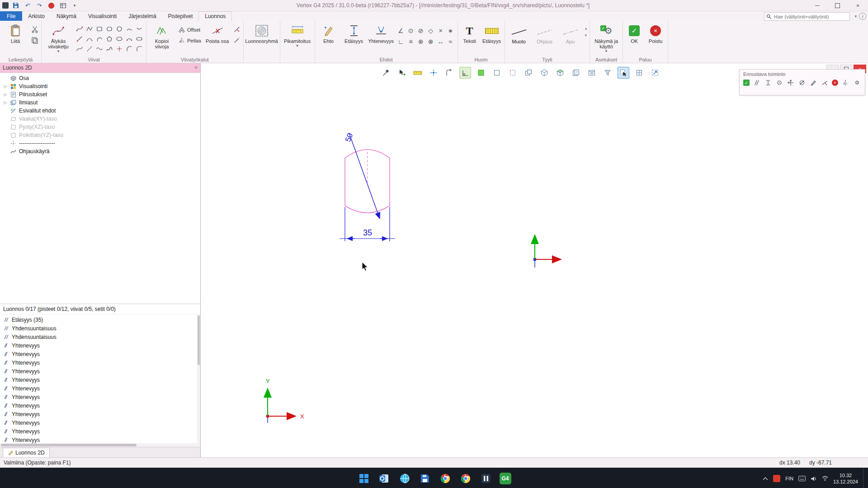 The height and width of the screenshot is (488, 868). I want to click on tree-item-piirustukset: ▷ Piirustukset, so click(100, 94).